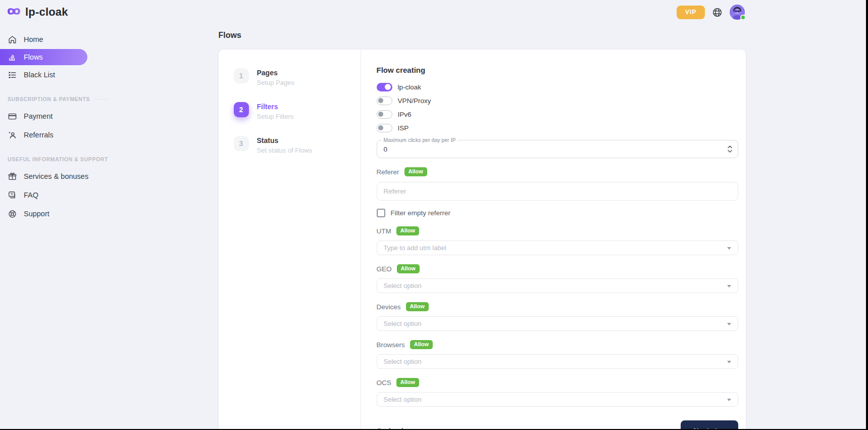 The height and width of the screenshot is (430, 868). What do you see at coordinates (691, 12) in the screenshot?
I see `vip-button: VIP` at bounding box center [691, 12].